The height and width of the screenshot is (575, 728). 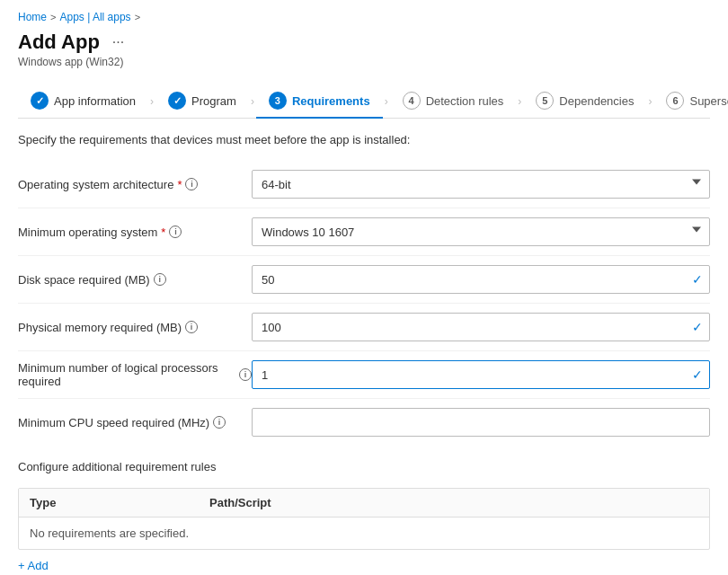 What do you see at coordinates (481, 184) in the screenshot?
I see `os-architecture-control: 64-bit 32-bit 32-bit or 64-bit` at bounding box center [481, 184].